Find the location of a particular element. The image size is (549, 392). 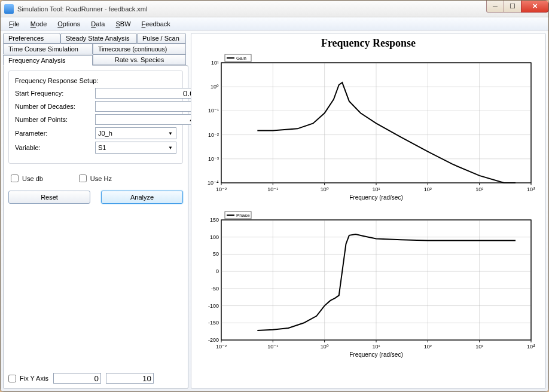

parameter-combo: J0_h ▼ is located at coordinates (136, 133).